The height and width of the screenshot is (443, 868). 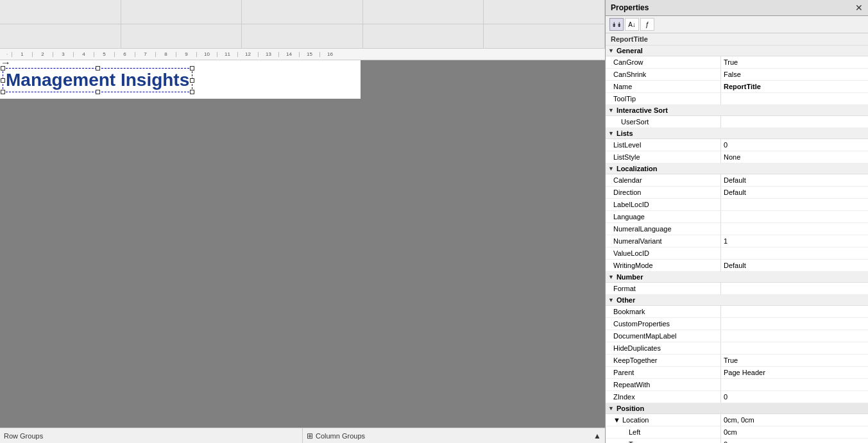 I want to click on gray-band-top, so click(x=303, y=12).